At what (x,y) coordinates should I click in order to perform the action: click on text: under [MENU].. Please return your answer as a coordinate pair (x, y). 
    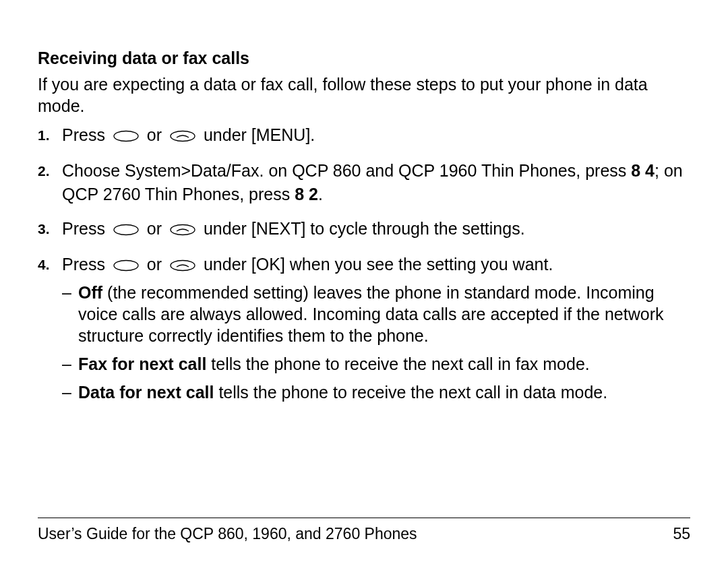
    Looking at the image, I should click on (259, 135).